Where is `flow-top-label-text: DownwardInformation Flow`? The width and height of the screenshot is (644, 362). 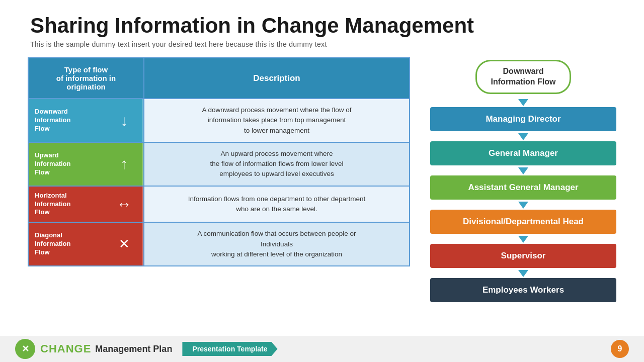
flow-top-label-text: DownwardInformation Flow is located at coordinates (523, 76).